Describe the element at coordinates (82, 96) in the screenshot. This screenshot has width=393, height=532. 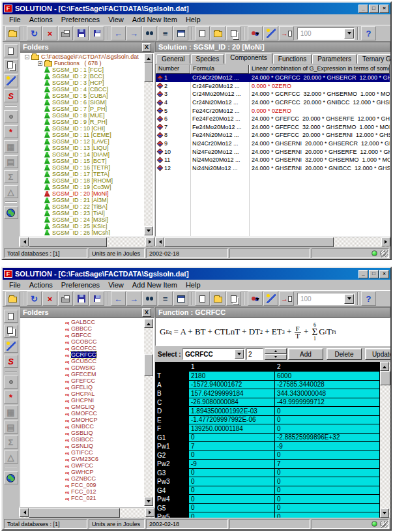
I see `tree-item: SGSM_ID : 5 [CUBA]` at that location.